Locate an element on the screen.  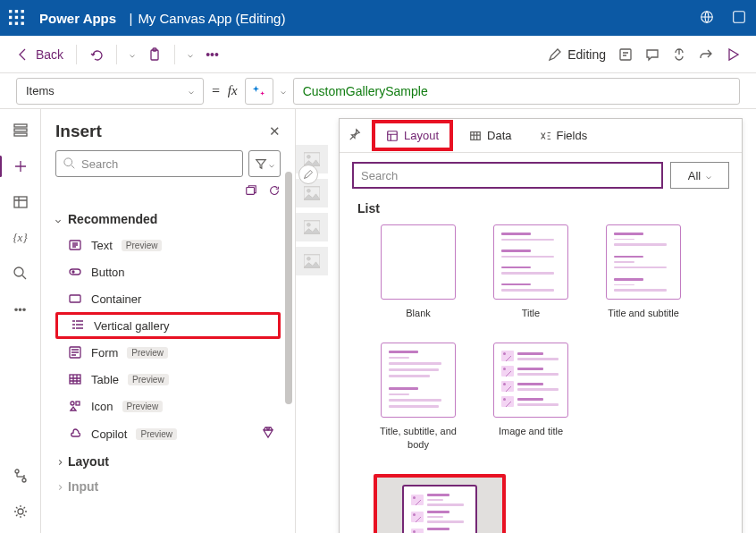
checker-button is located at coordinates (679, 55).